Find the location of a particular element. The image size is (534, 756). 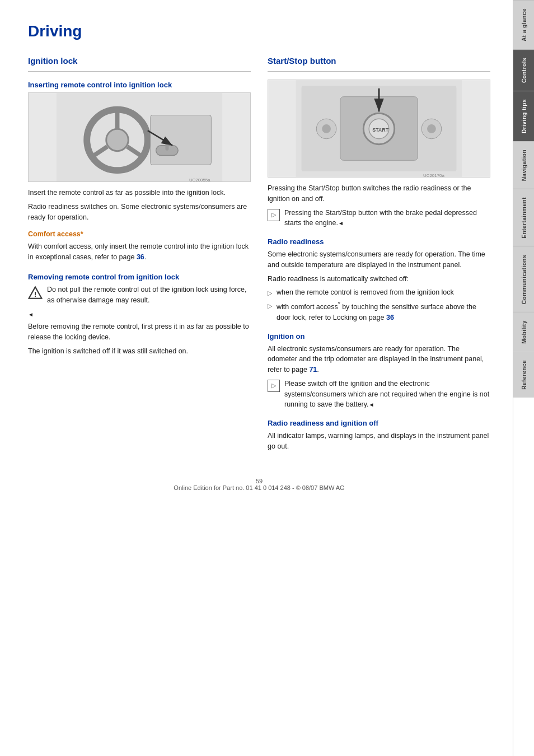

removing-body1: Before removing the remote control, firs… is located at coordinates (139, 332).